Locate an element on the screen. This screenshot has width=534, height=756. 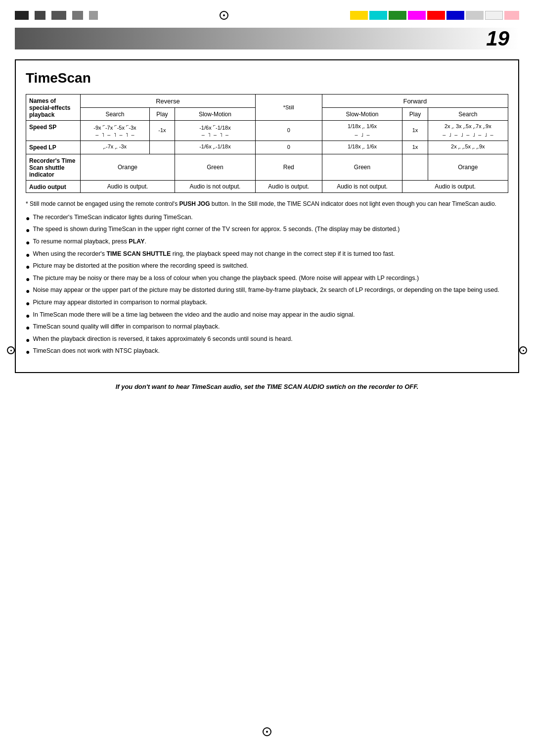
top-bar-area is located at coordinates (267, 12).